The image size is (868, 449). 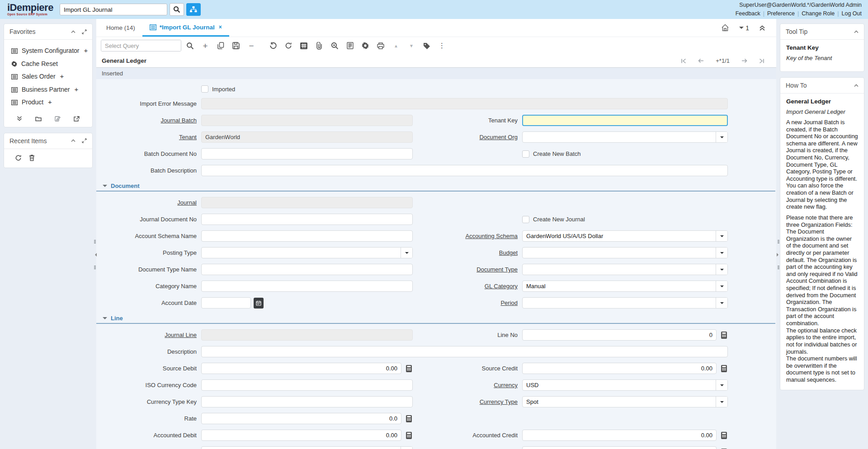 I want to click on tenant-key-field, so click(x=625, y=120).